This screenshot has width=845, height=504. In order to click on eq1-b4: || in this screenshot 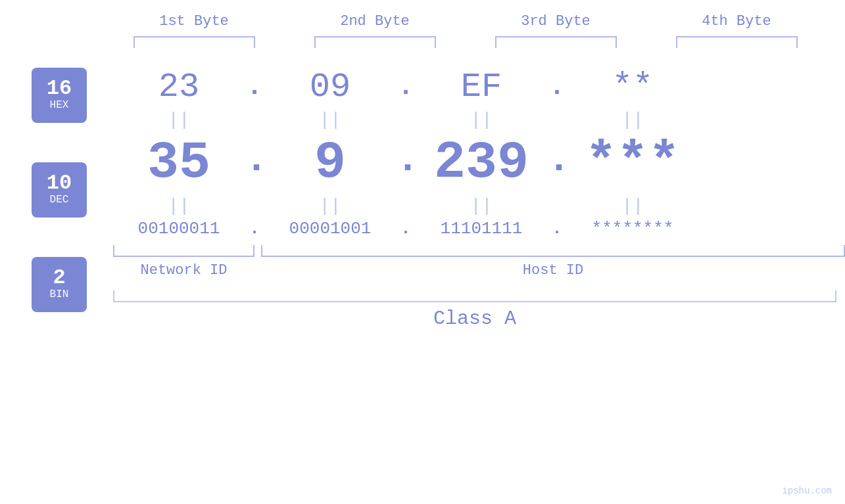, I will do `click(633, 120)`.